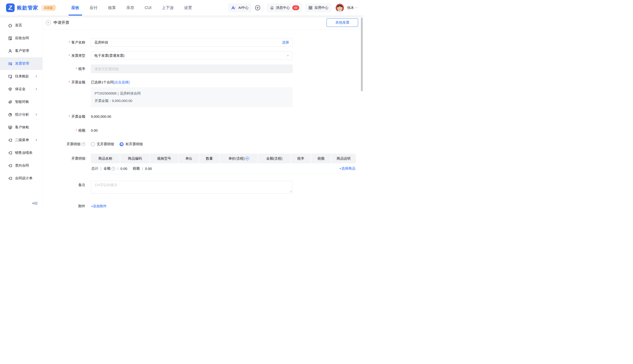  What do you see at coordinates (21, 153) in the screenshot?
I see `sidebar-item-sales-performance: 销售业绩表` at bounding box center [21, 153].